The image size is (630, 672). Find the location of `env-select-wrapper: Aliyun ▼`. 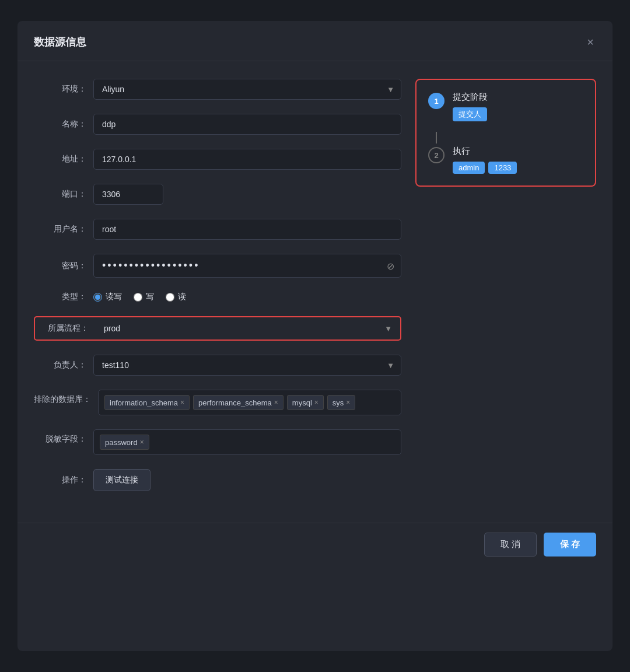

env-select-wrapper: Aliyun ▼ is located at coordinates (247, 89).